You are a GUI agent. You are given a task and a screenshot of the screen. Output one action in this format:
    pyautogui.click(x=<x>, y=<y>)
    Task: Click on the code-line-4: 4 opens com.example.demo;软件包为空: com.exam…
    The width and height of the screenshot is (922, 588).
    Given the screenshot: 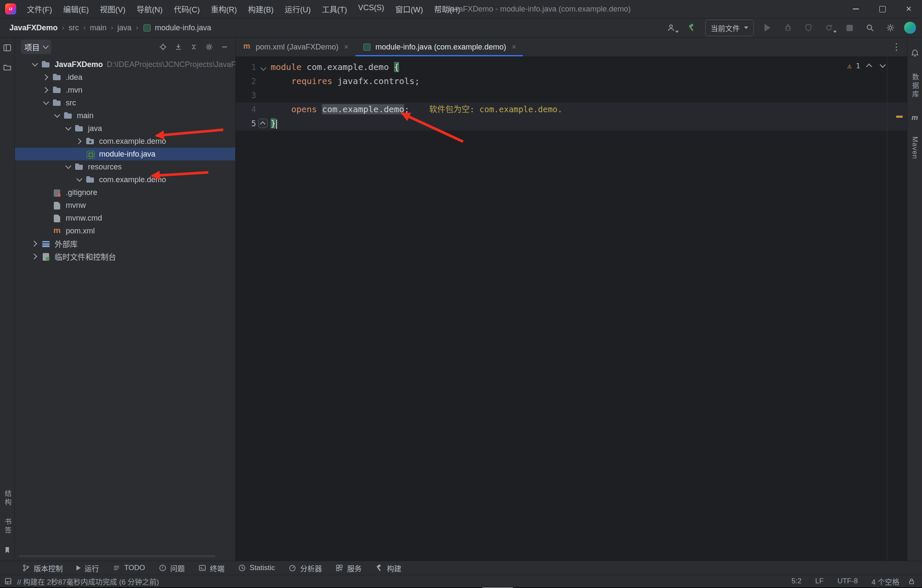 What is the action you would take?
    pyautogui.click(x=571, y=109)
    